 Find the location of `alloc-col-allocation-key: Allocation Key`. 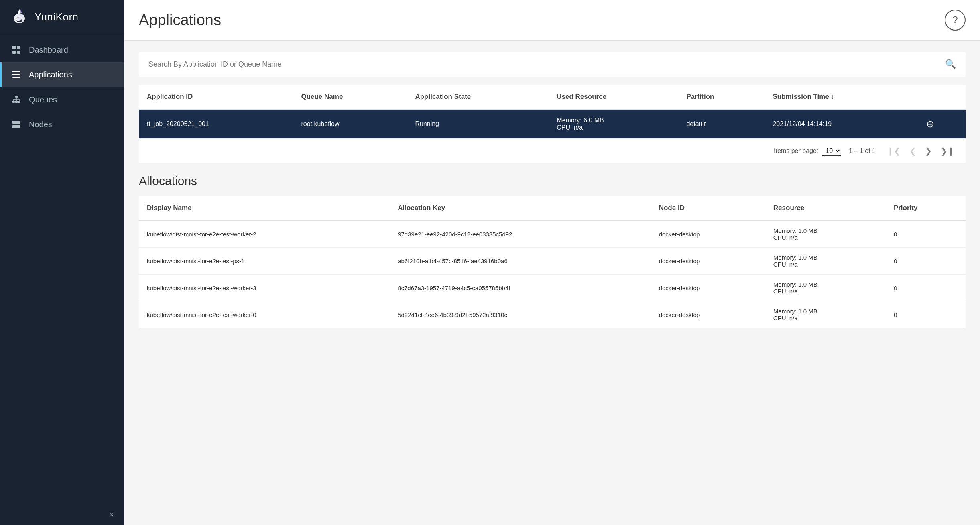

alloc-col-allocation-key: Allocation Key is located at coordinates (520, 208).